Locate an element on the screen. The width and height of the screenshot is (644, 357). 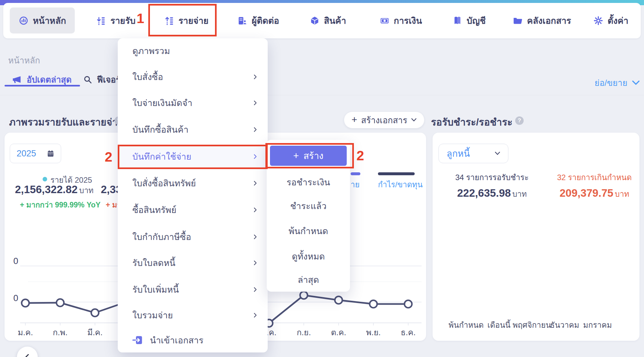
help-icon: ? is located at coordinates (519, 121).